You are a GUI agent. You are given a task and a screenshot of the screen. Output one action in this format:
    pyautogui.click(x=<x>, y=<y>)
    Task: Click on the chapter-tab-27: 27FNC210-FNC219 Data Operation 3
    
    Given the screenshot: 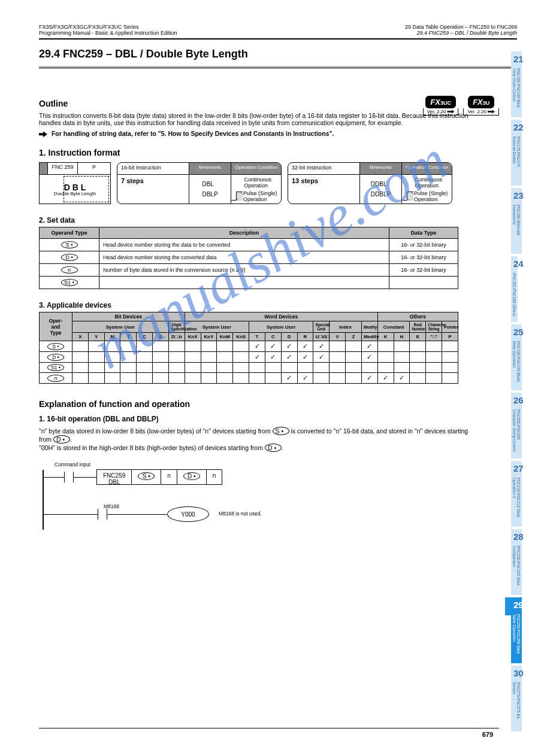 What is the action you would take?
    pyautogui.click(x=516, y=494)
    